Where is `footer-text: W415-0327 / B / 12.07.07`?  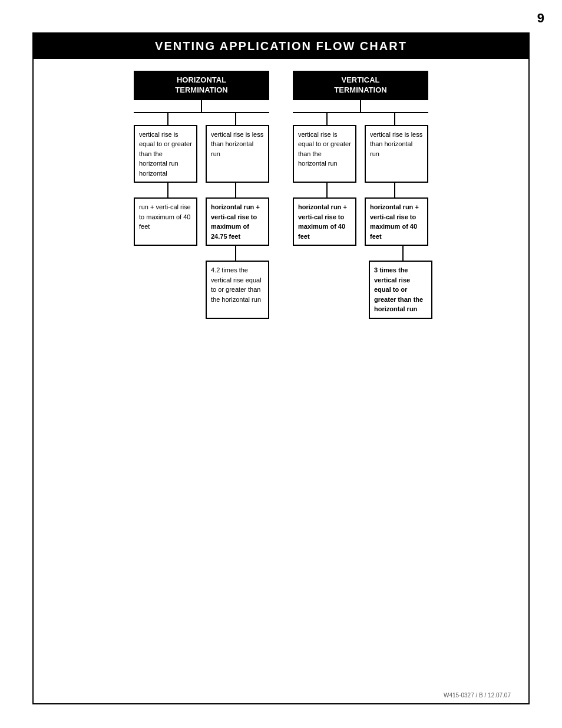
footer-text: W415-0327 / B / 12.07.07 is located at coordinates (477, 696).